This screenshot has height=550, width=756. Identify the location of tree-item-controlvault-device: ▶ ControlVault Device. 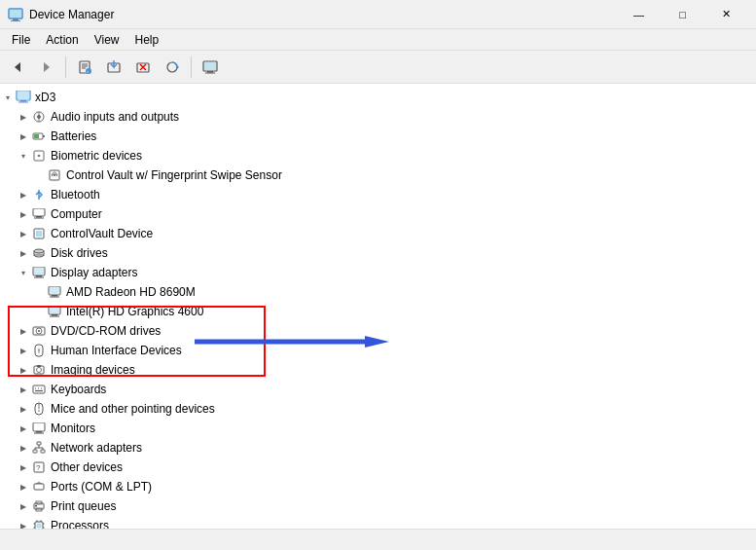
(378, 234).